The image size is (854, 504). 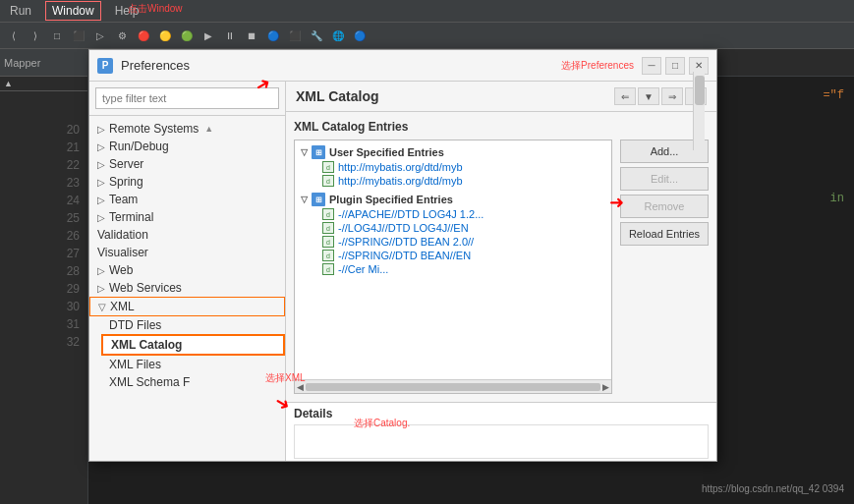 What do you see at coordinates (316, 35) in the screenshot?
I see `toolbar-btn-15: 🔧` at bounding box center [316, 35].